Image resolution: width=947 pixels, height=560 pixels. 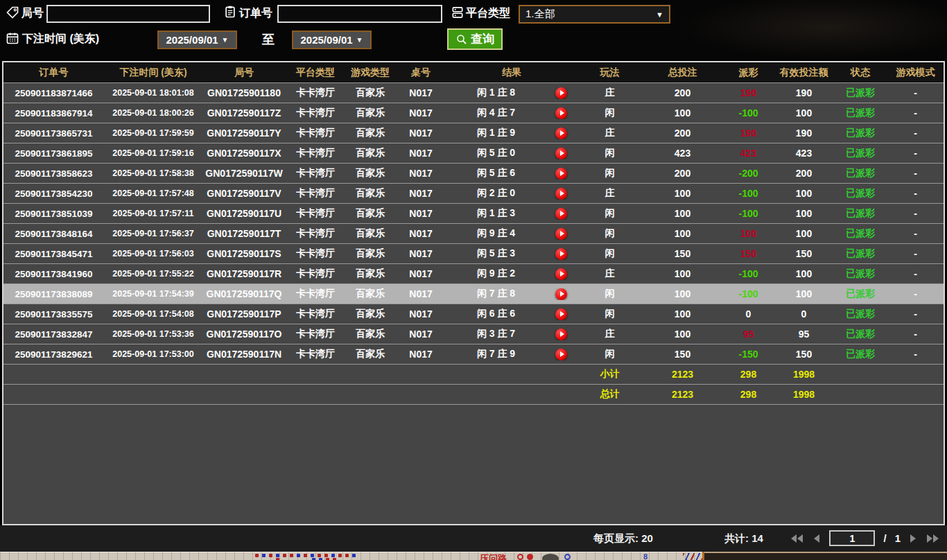 What do you see at coordinates (682, 374) in the screenshot?
I see `subtotal-row-bet: 2123` at bounding box center [682, 374].